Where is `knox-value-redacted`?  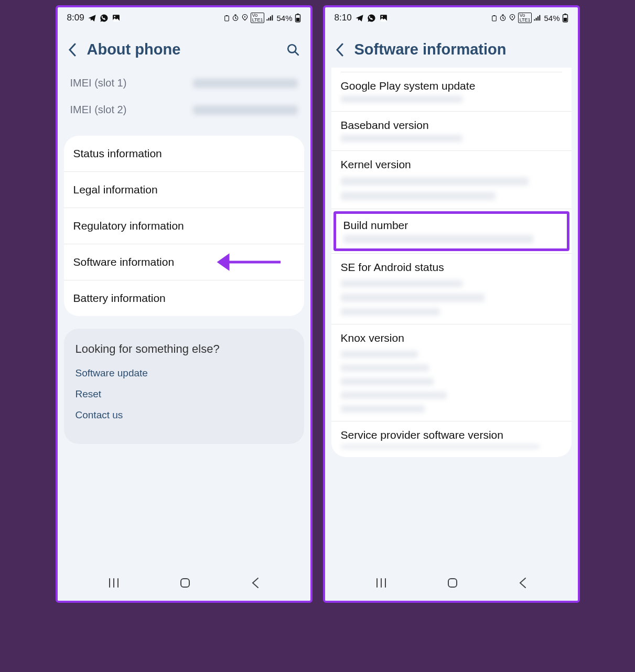 knox-value-redacted is located at coordinates (380, 354).